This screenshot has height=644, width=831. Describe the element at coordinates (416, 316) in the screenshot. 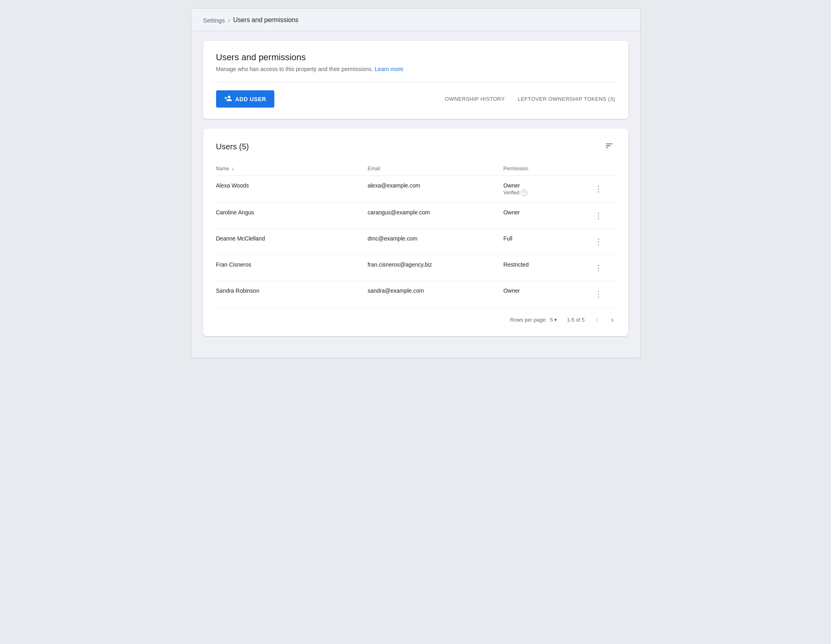

I see `pagination: Rows per page: 5 ▾ 1-5 of 5 ‹ ›` at that location.